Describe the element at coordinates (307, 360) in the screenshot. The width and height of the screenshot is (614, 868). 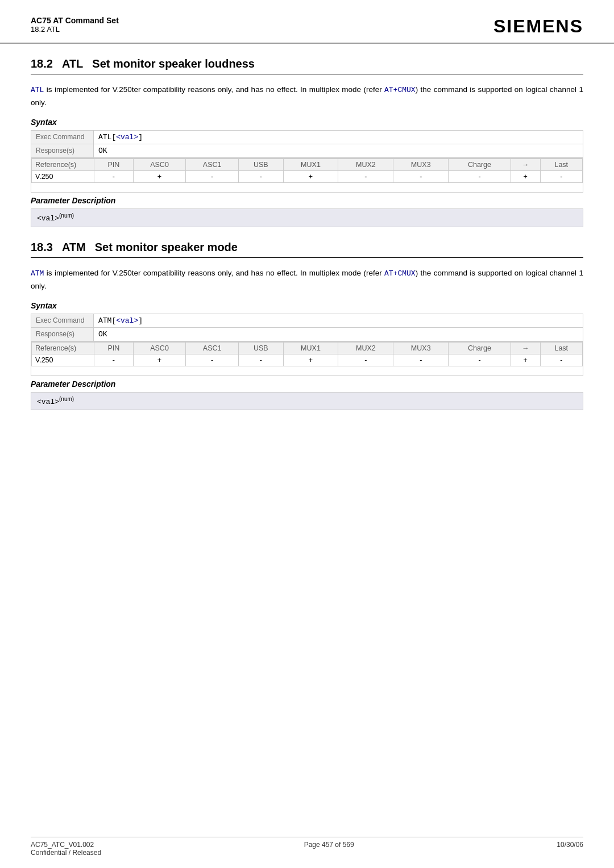
I see `ref-value-row-2: V.250 - + - - + - - - + -` at that location.